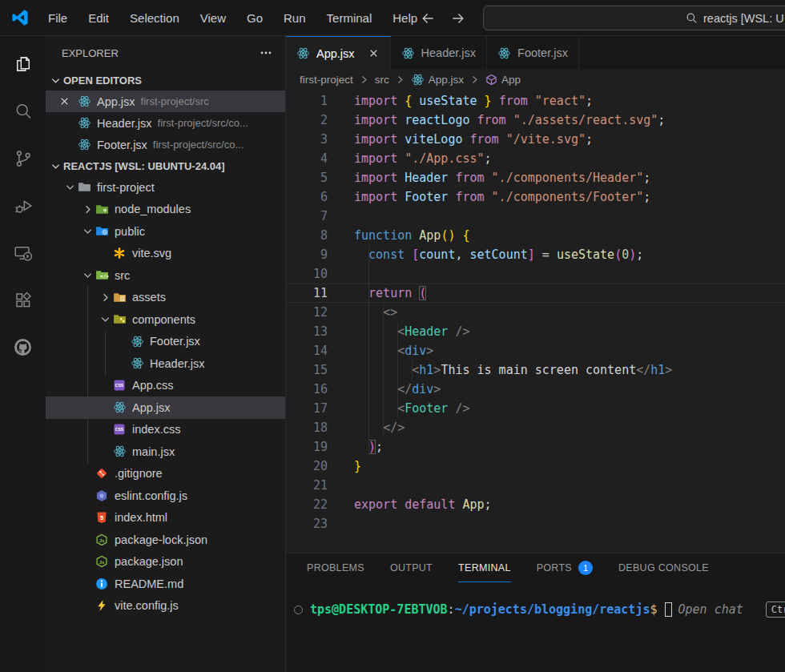 This screenshot has width=785, height=672. Describe the element at coordinates (538, 610) in the screenshot. I see `terminal-prompt-line: tps@DESKTOP-7EBTVOB : ~/projects/bloggin…` at that location.